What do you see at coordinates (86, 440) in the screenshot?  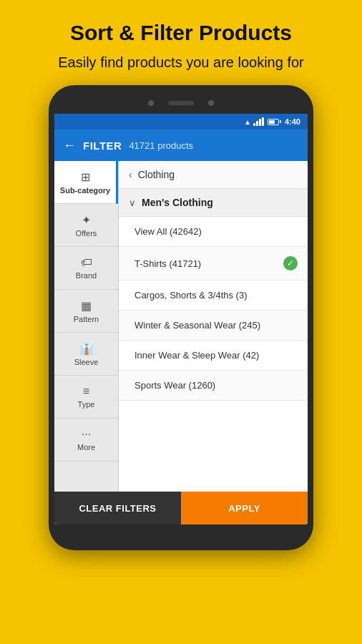 I see `sidebar-item-more: ··· More` at bounding box center [86, 440].